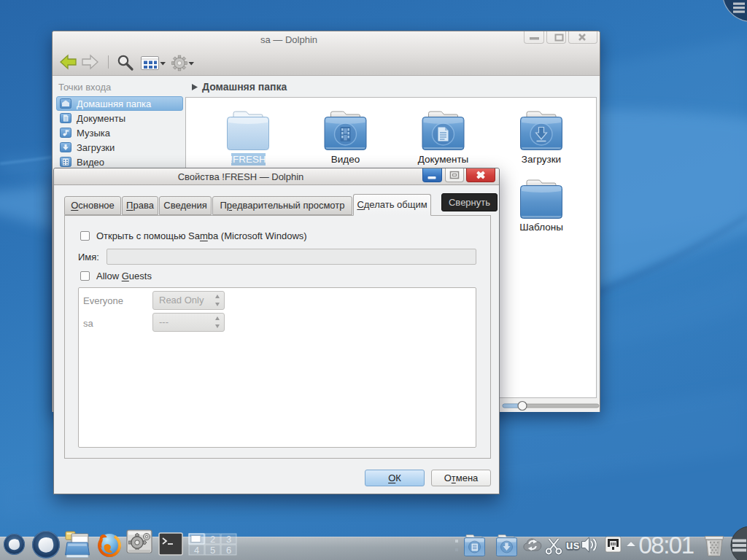 This screenshot has width=747, height=560. I want to click on svg-text: 5, so click(213, 550).